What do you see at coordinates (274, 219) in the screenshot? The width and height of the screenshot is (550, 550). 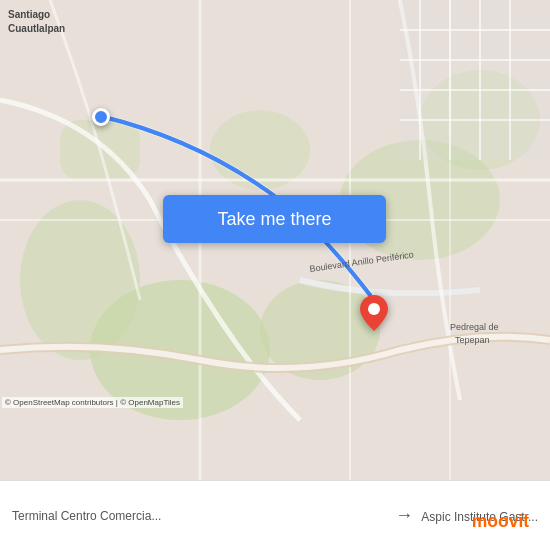 I see `take-me-there-button: Take me there` at bounding box center [274, 219].